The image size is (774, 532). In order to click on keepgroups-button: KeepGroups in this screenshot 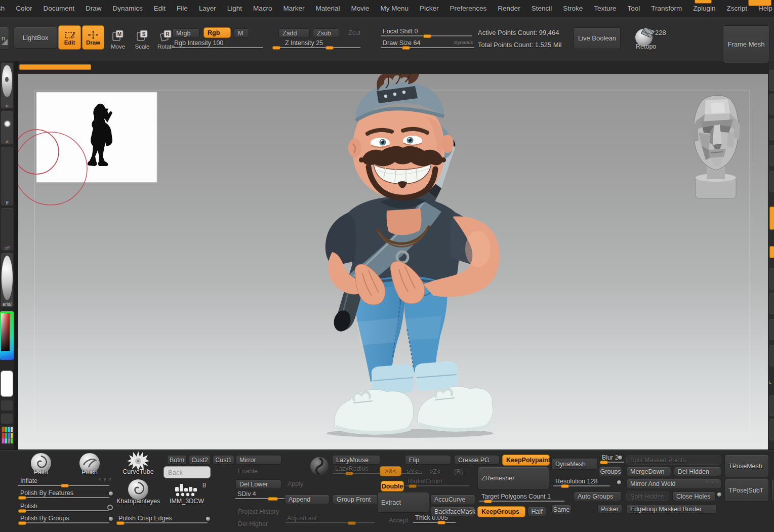, I will do `click(501, 512)`.